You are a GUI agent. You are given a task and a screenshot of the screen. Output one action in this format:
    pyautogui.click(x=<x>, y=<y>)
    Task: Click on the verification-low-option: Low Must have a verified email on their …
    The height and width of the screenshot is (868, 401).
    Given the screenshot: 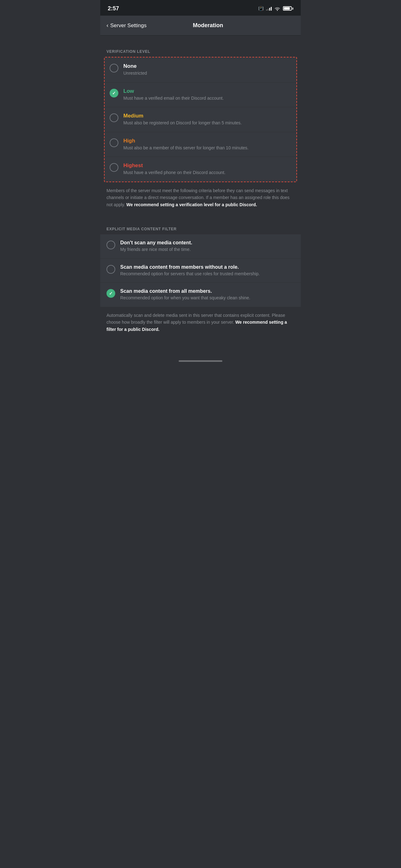 What is the action you would take?
    pyautogui.click(x=201, y=95)
    